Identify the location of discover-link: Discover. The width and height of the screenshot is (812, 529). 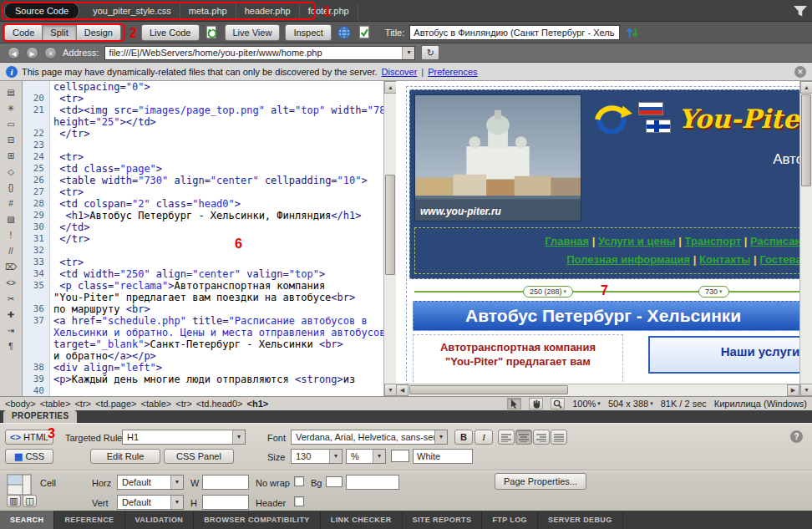
(399, 72).